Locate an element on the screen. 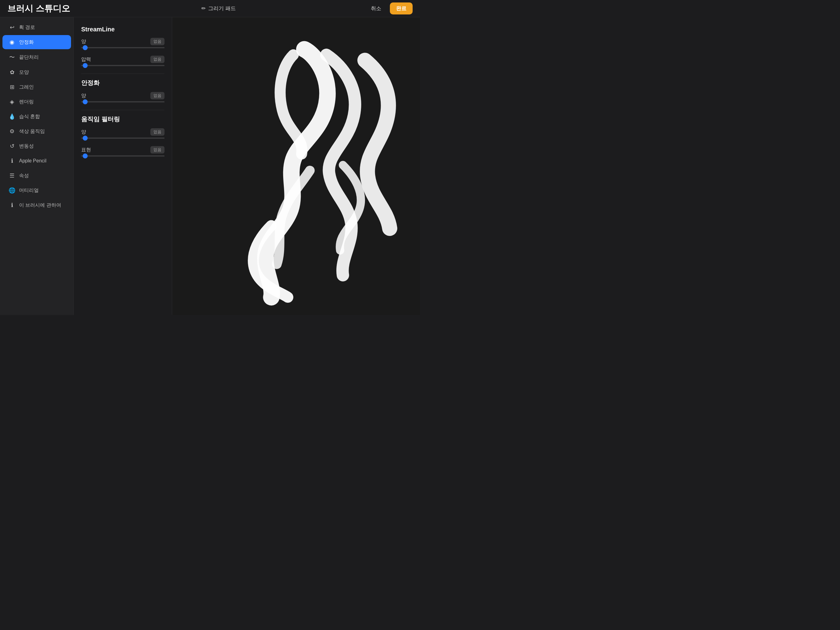 This screenshot has width=840, height=630. drawing-pad-button: ✏ 그리기 패드 is located at coordinates (219, 8).